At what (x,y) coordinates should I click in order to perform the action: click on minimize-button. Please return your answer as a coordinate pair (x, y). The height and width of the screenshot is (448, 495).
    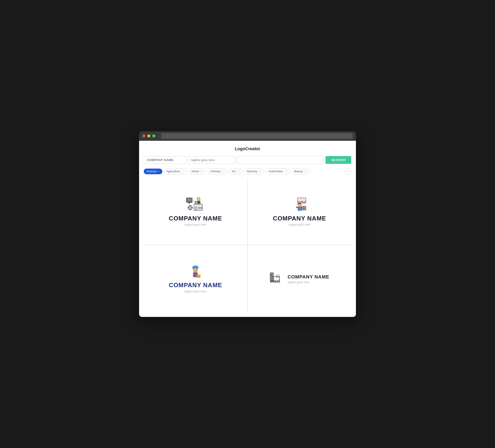
    Looking at the image, I should click on (149, 136).